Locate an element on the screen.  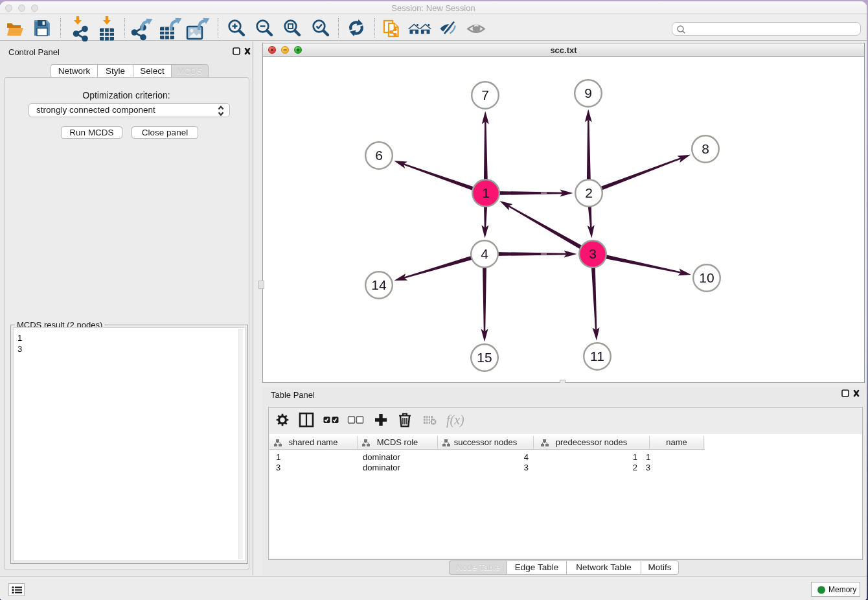
svg-text: f(x) is located at coordinates (455, 420).